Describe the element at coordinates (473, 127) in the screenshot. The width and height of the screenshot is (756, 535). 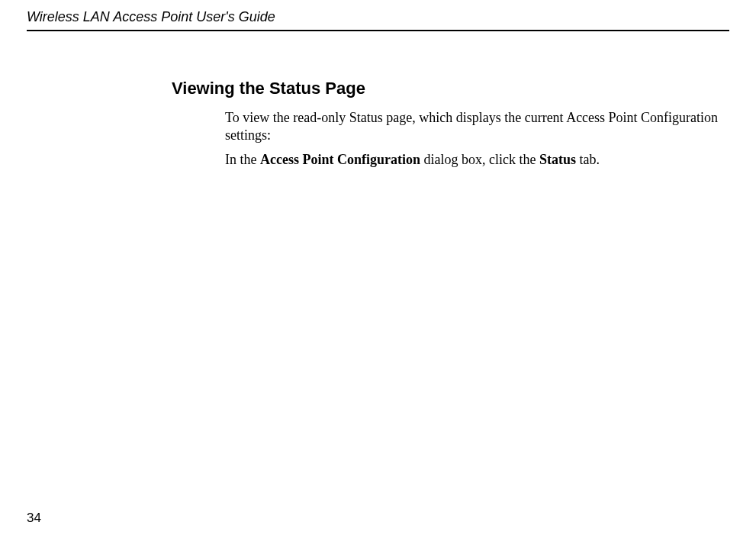
I see `paragraph-1: To view the read-only Status page, which…` at that location.